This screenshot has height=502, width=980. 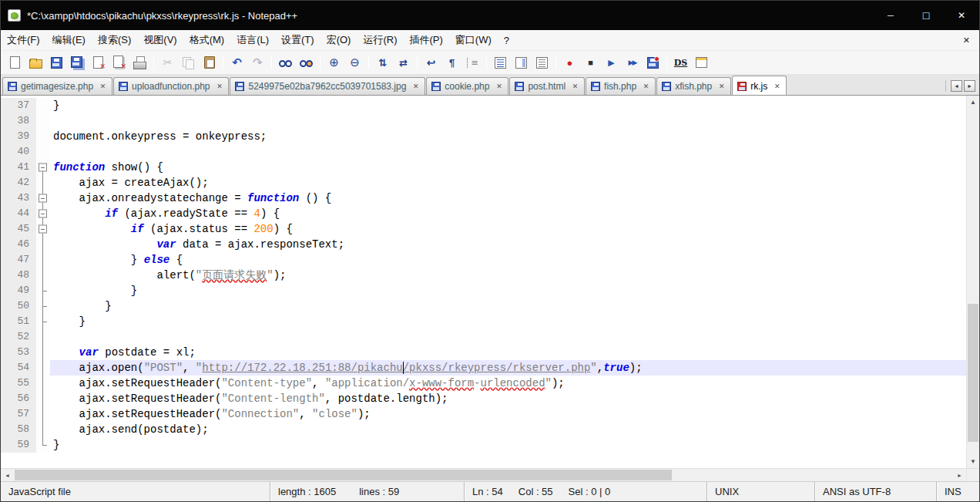 I want to click on line-number: 49, so click(x=18, y=291).